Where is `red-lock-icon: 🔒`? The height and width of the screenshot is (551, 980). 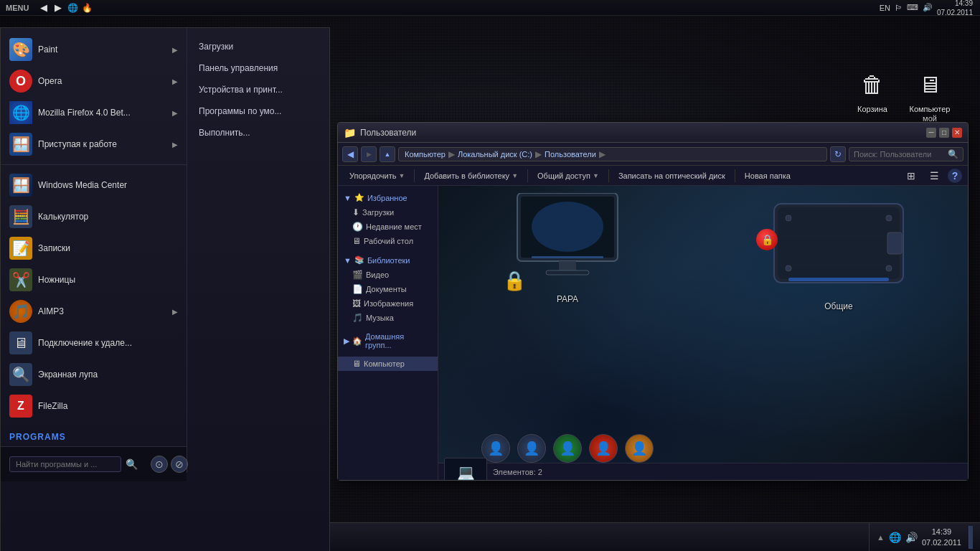
red-lock-icon: 🔒 is located at coordinates (768, 240).